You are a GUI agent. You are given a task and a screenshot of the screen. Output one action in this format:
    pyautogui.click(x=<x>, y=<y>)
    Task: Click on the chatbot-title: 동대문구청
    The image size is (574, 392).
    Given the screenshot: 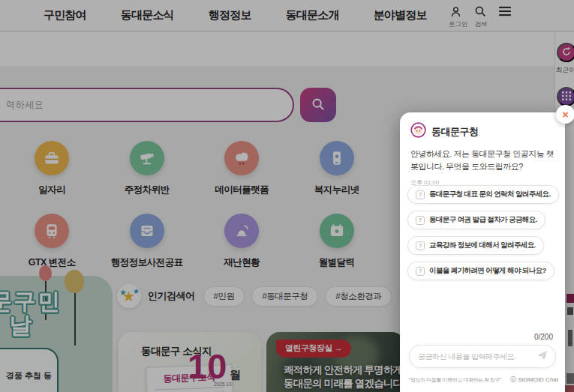 What is the action you would take?
    pyautogui.click(x=455, y=132)
    